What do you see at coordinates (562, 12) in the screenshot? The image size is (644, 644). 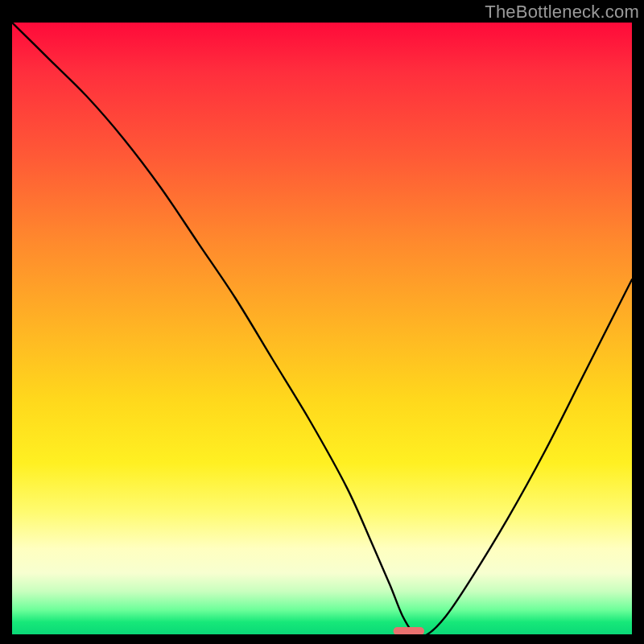 I see `watermark-text: TheBottleneck.com` at bounding box center [562, 12].